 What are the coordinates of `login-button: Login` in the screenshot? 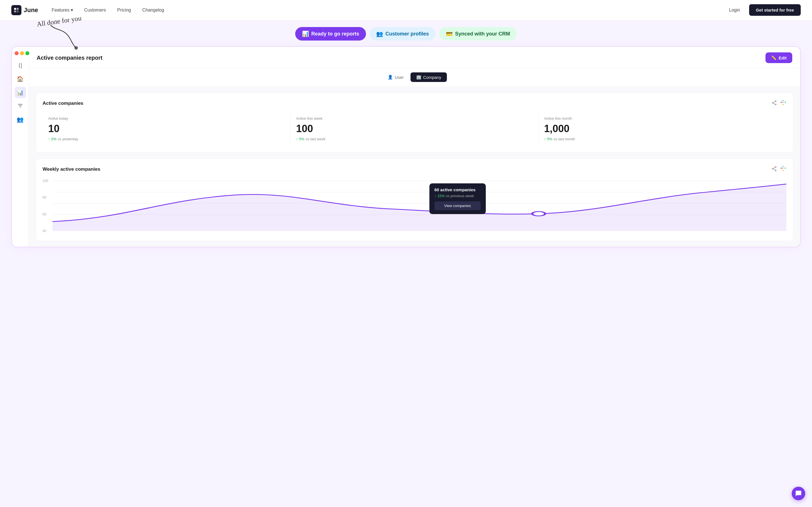 It's located at (735, 10).